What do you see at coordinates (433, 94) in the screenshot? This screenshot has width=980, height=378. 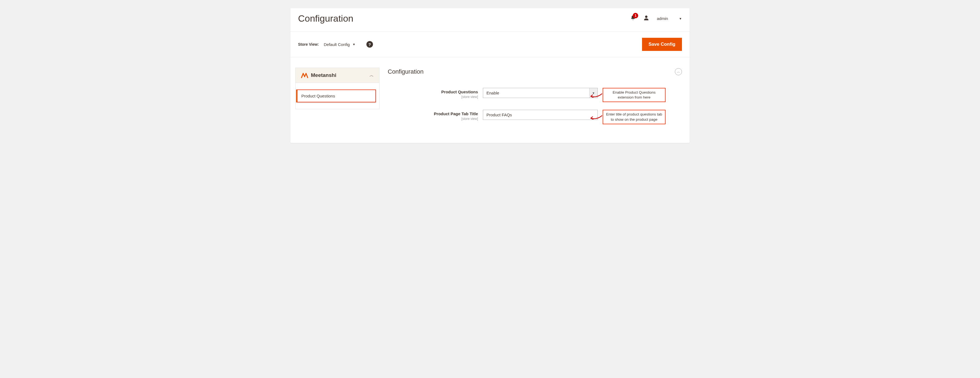 I see `field-label-col: Product Questions [store view]` at bounding box center [433, 94].